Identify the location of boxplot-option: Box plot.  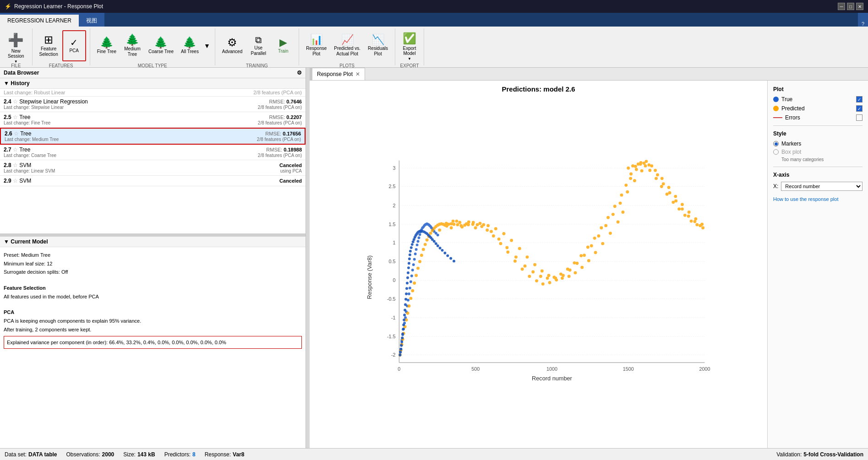
(818, 152).